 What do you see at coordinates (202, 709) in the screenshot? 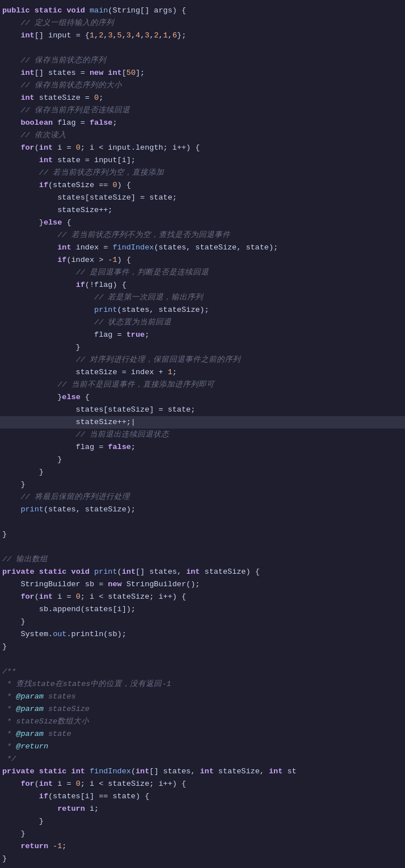
I see `code-line: * @param stateSize` at bounding box center [202, 709].